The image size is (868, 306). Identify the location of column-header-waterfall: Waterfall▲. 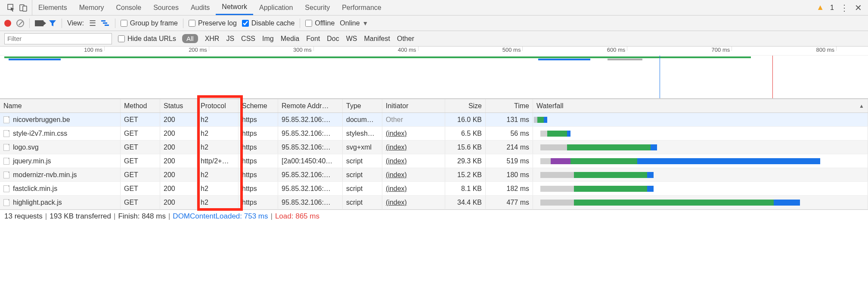
(701, 106).